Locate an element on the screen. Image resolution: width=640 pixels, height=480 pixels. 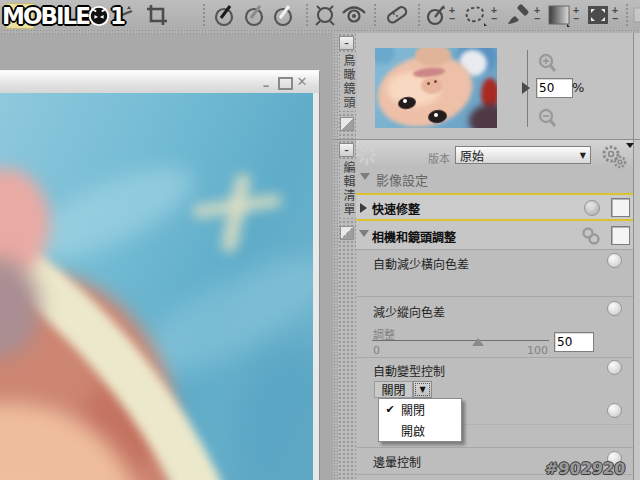
row-indicator is located at coordinates (614, 410).